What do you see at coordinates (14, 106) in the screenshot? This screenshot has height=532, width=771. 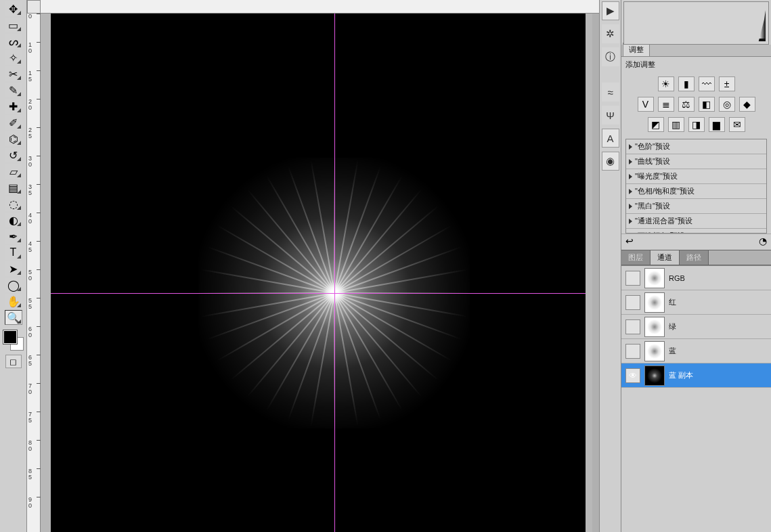 I see `healing-brush-tool: ✚` at bounding box center [14, 106].